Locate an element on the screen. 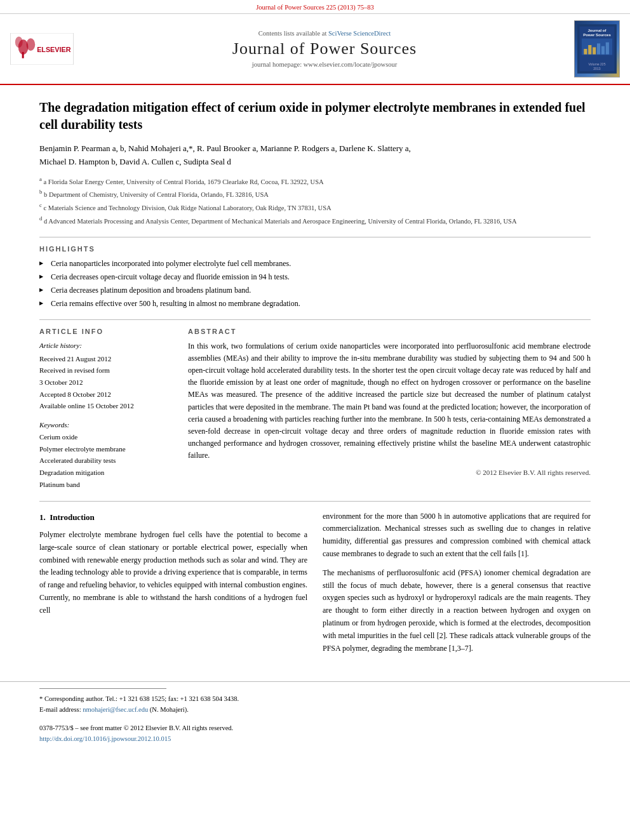  keywords-section: Keywords: Cerium oxide Polymer electroly… is located at coordinates (106, 456).